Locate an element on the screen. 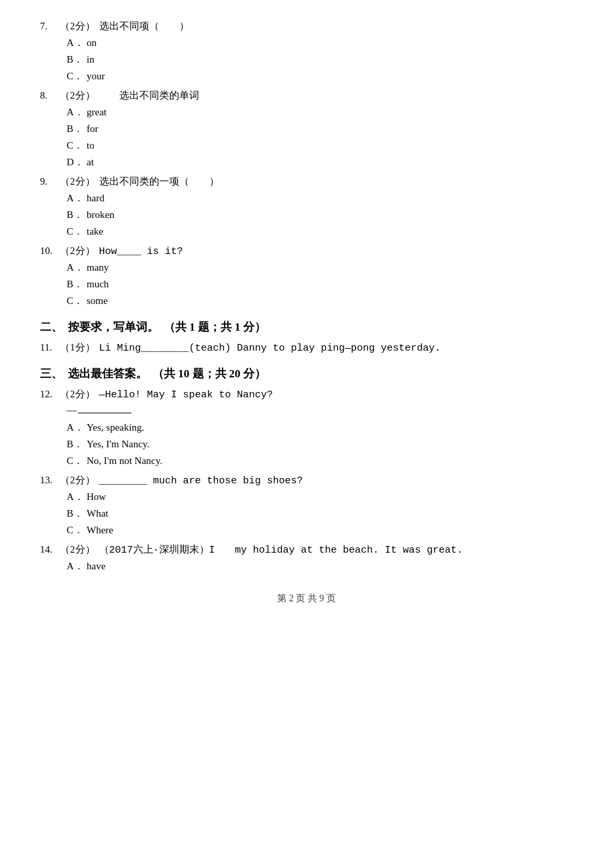 This screenshot has width=613, height=868. q8-optB-label: B． is located at coordinates (77, 129).